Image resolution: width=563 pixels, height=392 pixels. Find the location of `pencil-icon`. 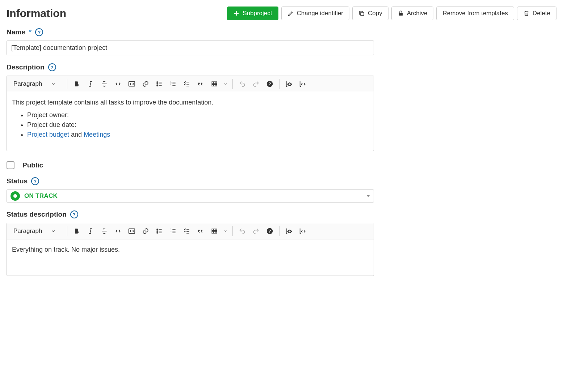

pencil-icon is located at coordinates (291, 13).